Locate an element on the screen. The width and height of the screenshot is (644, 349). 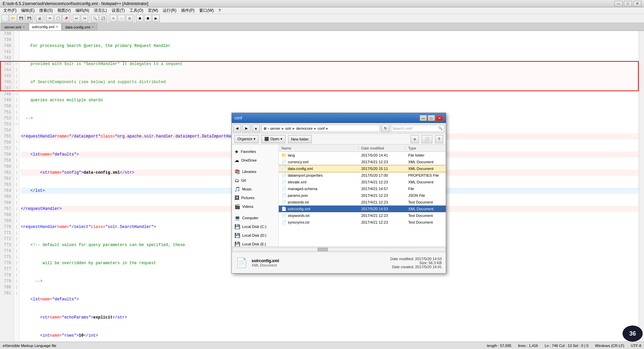
toolbar-redo: ↪ is located at coordinates (85, 18).